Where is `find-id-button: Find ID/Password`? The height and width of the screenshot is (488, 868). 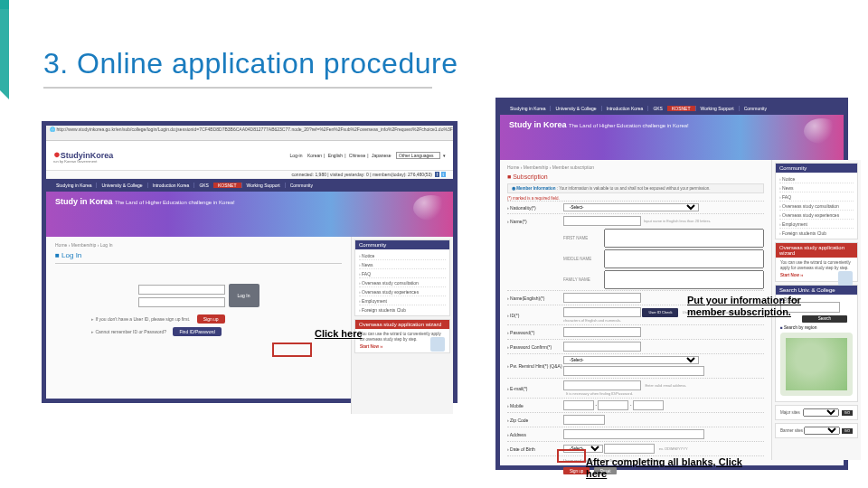
find-id-button: Find ID/Password is located at coordinates (197, 332).